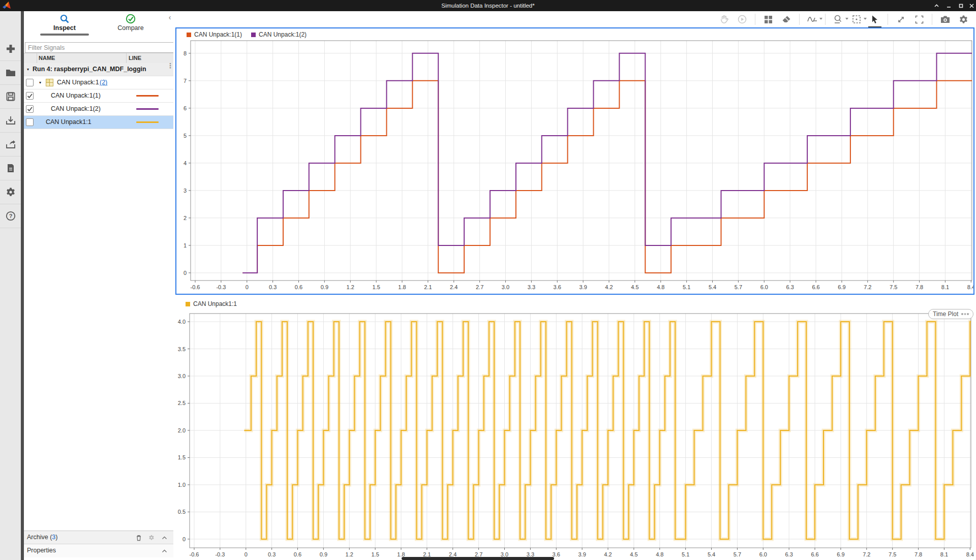 The width and height of the screenshot is (976, 560). Describe the element at coordinates (99, 96) in the screenshot. I see `signal-row: CAN Unpack:1(1)` at that location.